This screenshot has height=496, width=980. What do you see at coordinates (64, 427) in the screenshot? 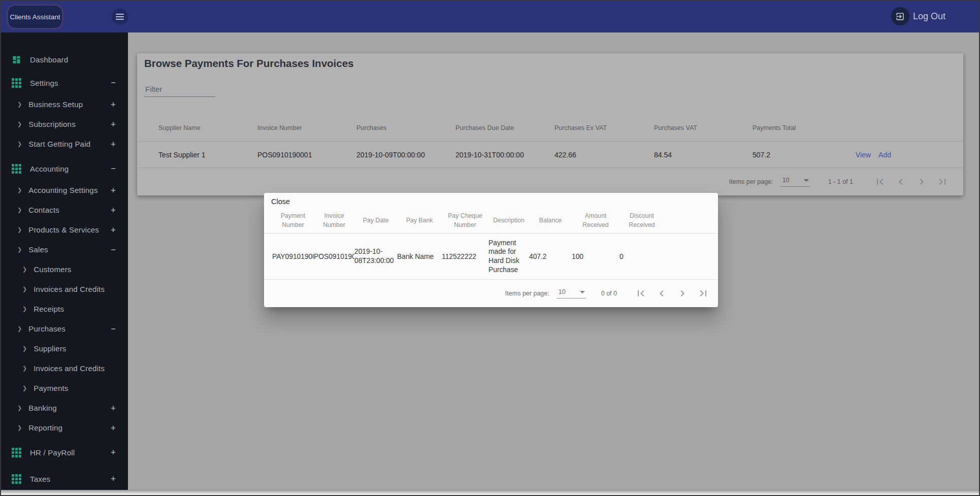
I see `sidebar-item-reporting: Reporting +` at bounding box center [64, 427].